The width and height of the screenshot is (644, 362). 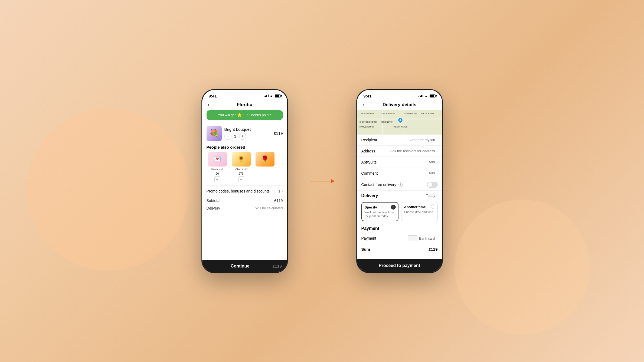 I want to click on delivery-time-section: ✓ Specify We'll get the time from recipi…, so click(x=400, y=212).